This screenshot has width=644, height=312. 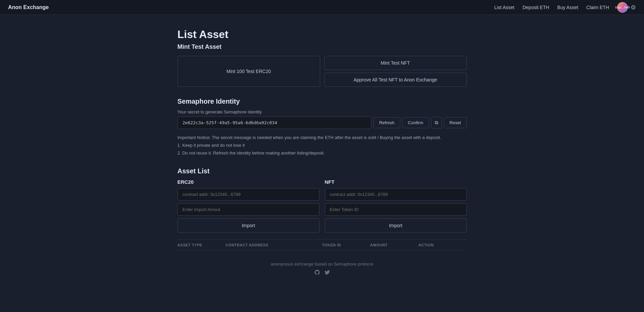 What do you see at coordinates (395, 71) in the screenshot?
I see `mint-right-buttons: Mint Test NFT Approve All Test NFT to An…` at bounding box center [395, 71].